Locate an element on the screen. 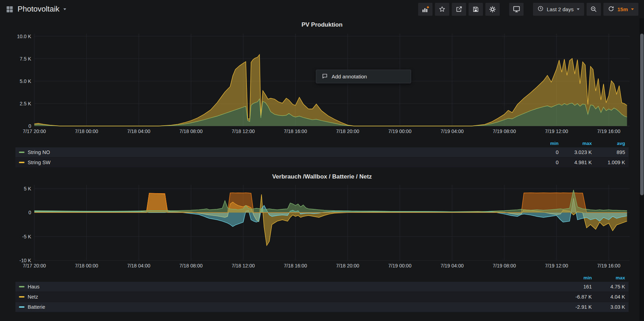 The height and width of the screenshot is (321, 644). panel-title: Verbrauch /Wallbox / Batterie / Netz is located at coordinates (322, 175).